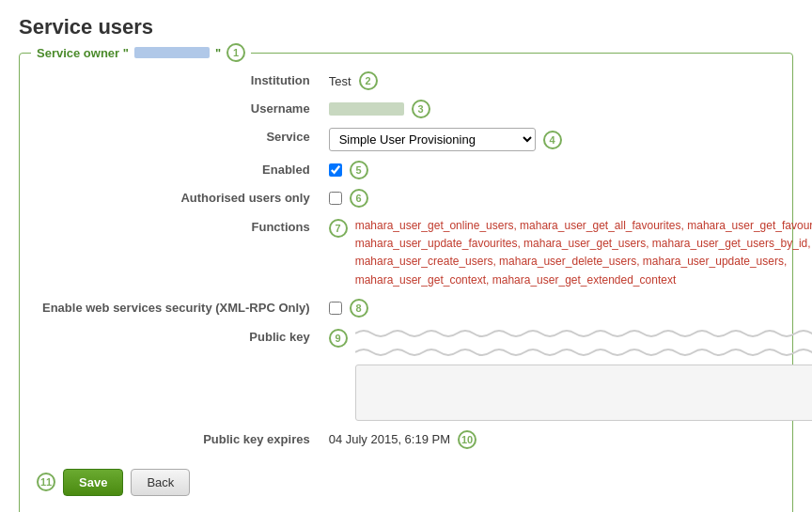  Describe the element at coordinates (568, 374) in the screenshot. I see `public-key-value-cell: 9` at that location.